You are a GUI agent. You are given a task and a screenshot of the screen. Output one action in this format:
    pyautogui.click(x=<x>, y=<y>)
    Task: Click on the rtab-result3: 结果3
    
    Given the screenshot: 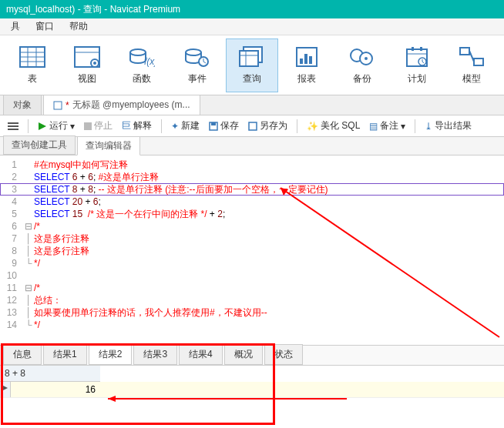 What is the action you would take?
    pyautogui.click(x=156, y=354)
    